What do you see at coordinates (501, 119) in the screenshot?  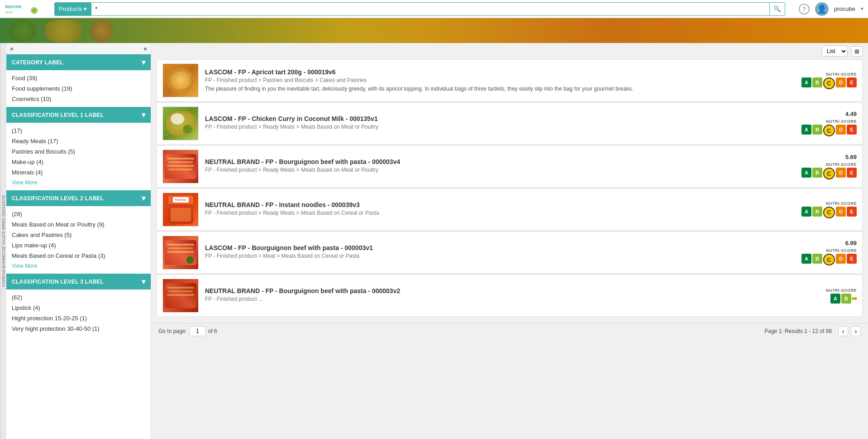 I see `product-title: LASCOM - FP - Chicken Curry in Coconut M…` at bounding box center [501, 119].